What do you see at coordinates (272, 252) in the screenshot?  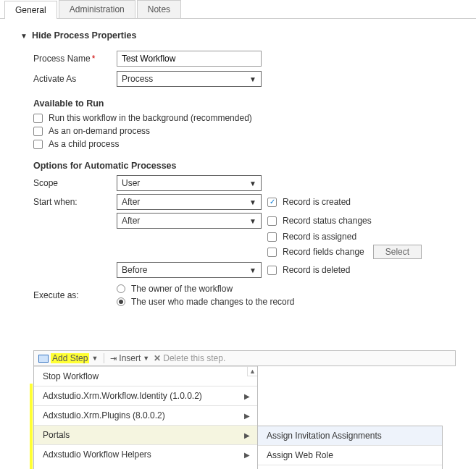 I see `record-fields-checkbox` at bounding box center [272, 252].